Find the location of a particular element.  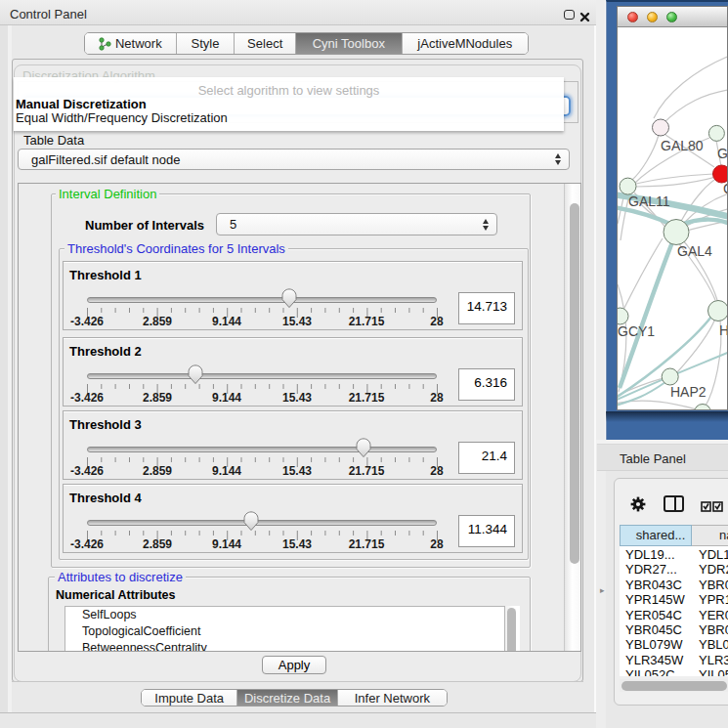

svg-text: GAL11 is located at coordinates (649, 201).